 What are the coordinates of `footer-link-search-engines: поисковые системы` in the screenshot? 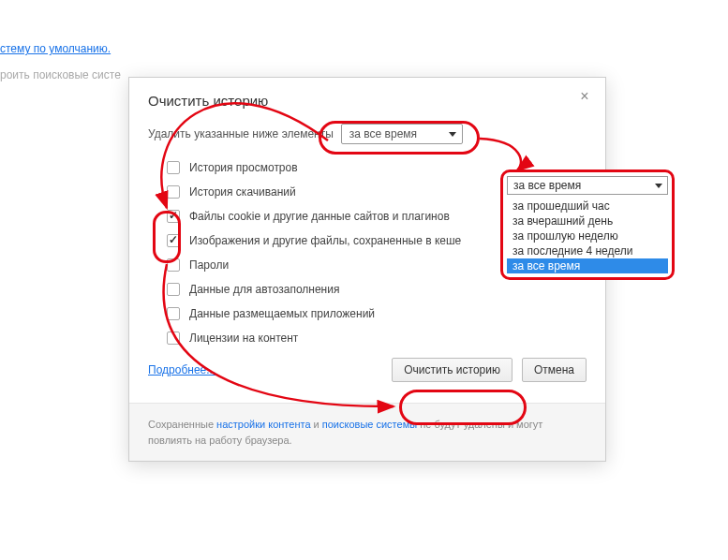 It's located at (369, 424).